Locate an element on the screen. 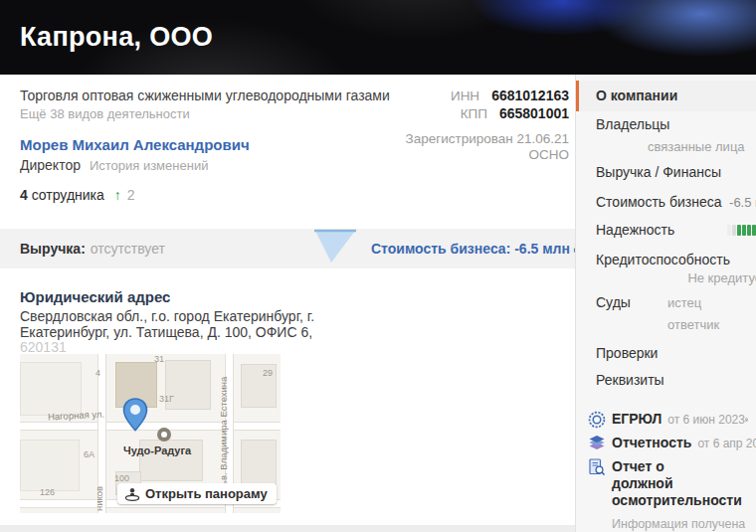  courts-plaintiff-link: истец is located at coordinates (684, 302).